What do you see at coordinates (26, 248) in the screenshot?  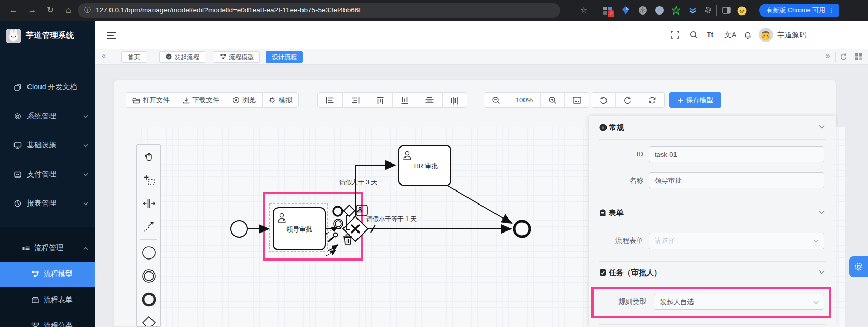 I see `list-icon` at bounding box center [26, 248].